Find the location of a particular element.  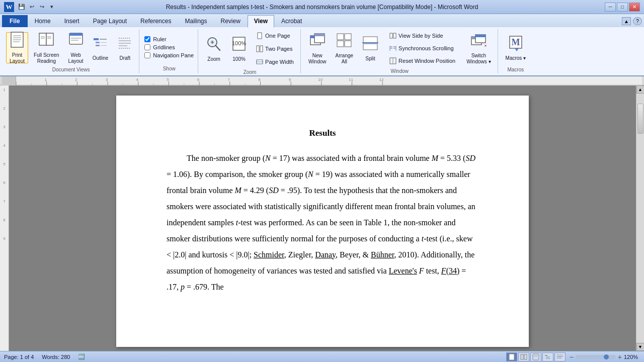

title-left: W 💾 ↩ ↪ ▾ is located at coordinates (30, 7).